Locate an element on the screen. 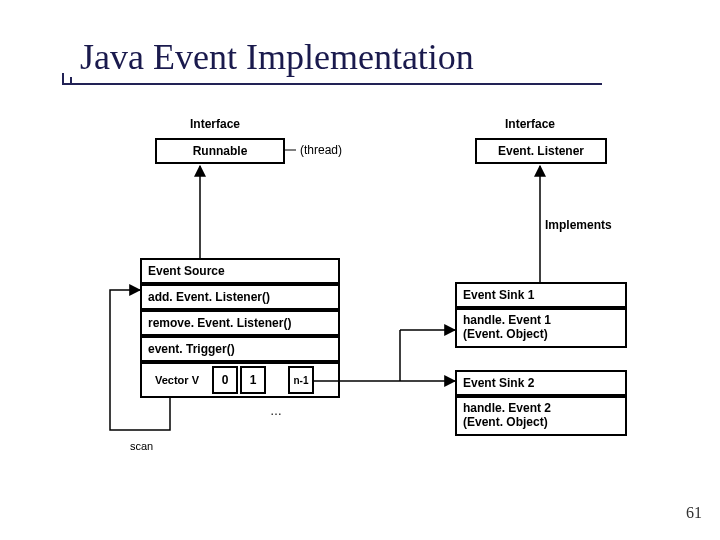 The height and width of the screenshot is (540, 720). vector-label: Vector V is located at coordinates (177, 380).